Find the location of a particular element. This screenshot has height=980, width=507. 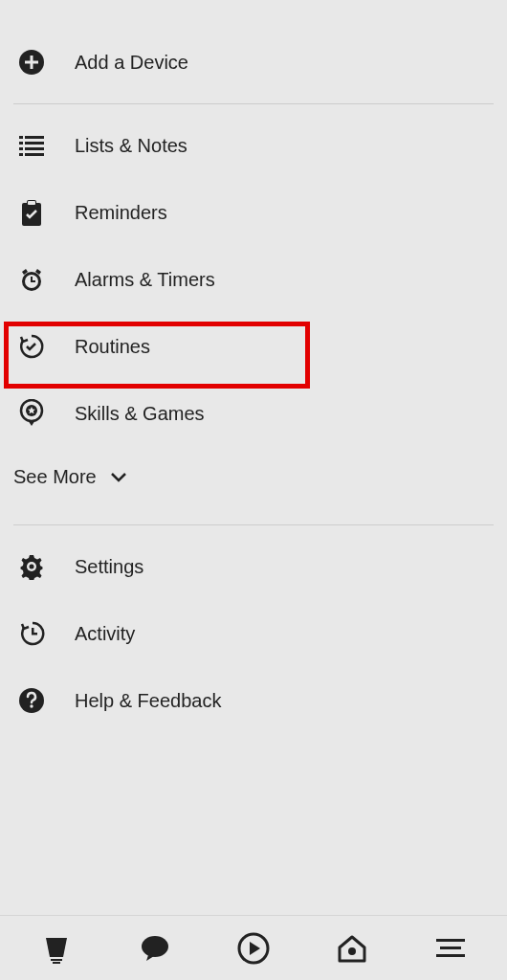

play-icon is located at coordinates (254, 948).